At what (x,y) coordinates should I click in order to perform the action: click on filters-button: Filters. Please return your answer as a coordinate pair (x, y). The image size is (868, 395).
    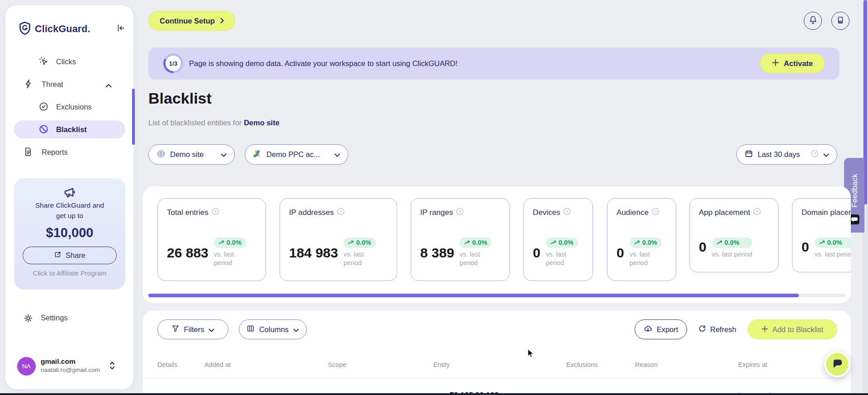
    Looking at the image, I should click on (193, 329).